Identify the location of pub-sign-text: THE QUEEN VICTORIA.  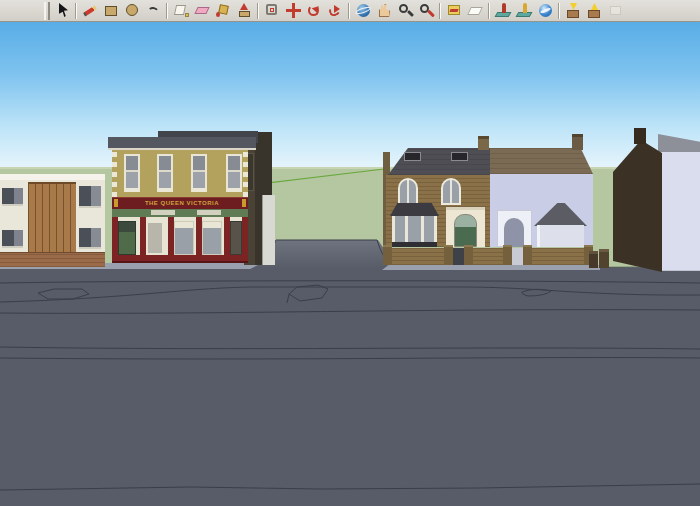
(182, 203).